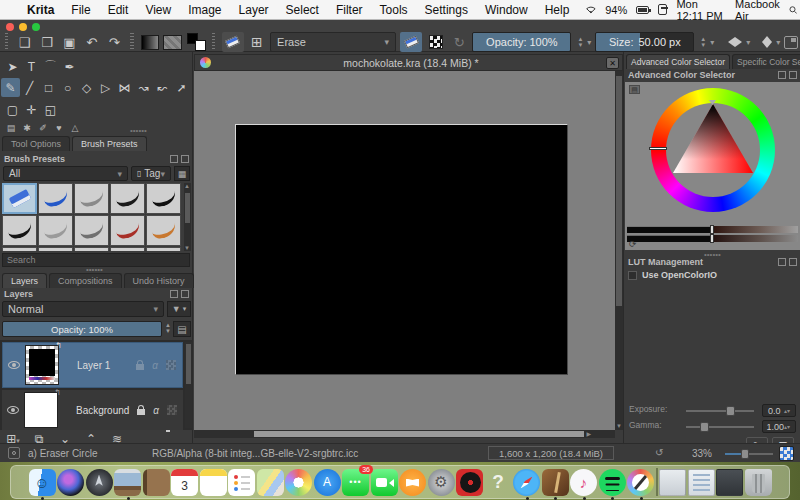 Image resolution: width=800 pixels, height=500 pixels. Describe the element at coordinates (27, 128) in the screenshot. I see `tool-pattern: ✱` at that location.